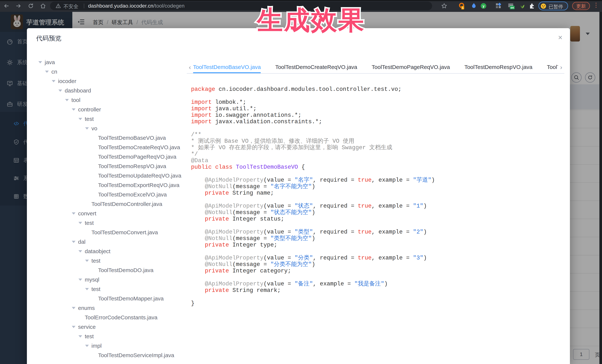  What do you see at coordinates (113, 72) in the screenshot?
I see `tree-folder: cn` at bounding box center [113, 72].